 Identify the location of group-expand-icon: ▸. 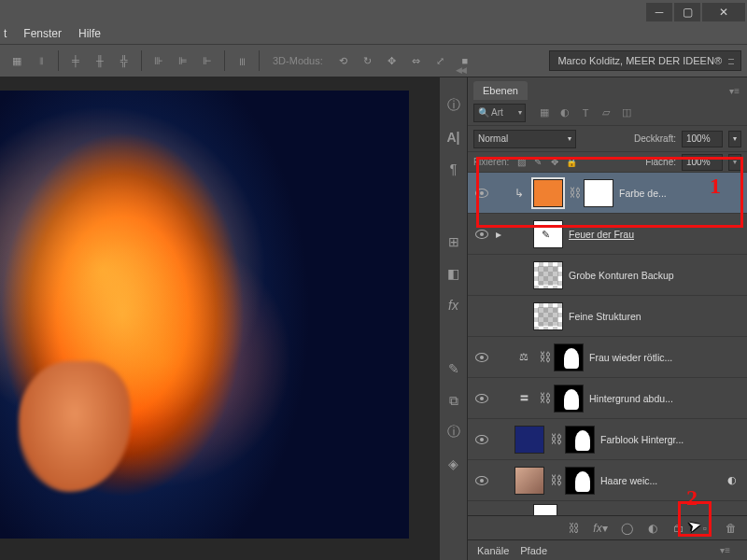
(502, 234).